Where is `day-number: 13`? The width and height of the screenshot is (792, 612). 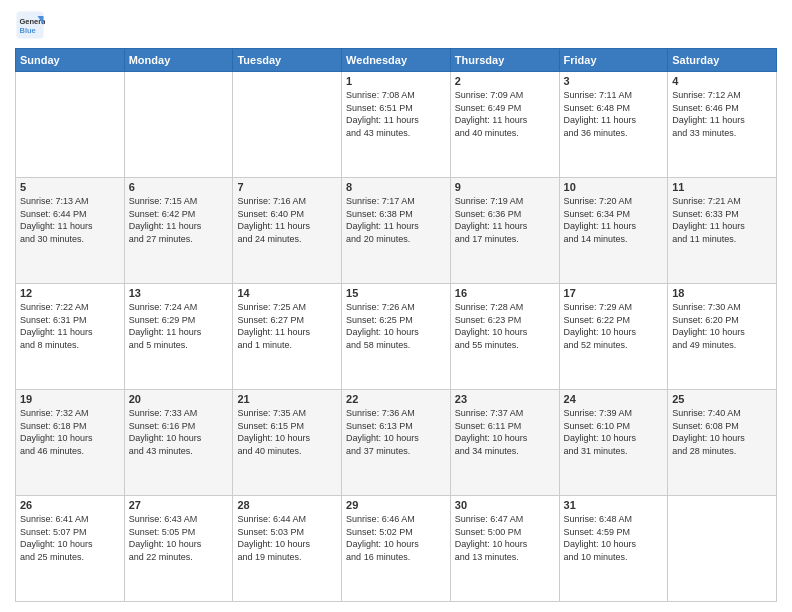 day-number: 13 is located at coordinates (179, 293).